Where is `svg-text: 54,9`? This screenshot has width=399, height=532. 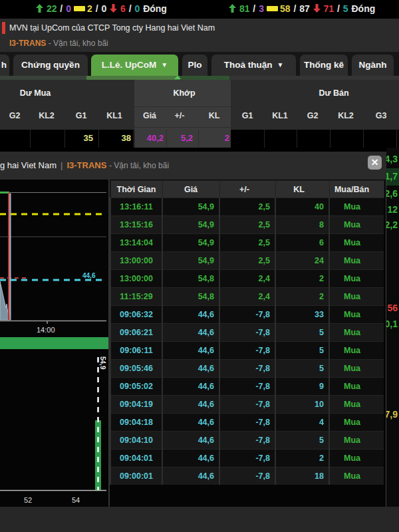 svg-text: 54,9 is located at coordinates (102, 363).